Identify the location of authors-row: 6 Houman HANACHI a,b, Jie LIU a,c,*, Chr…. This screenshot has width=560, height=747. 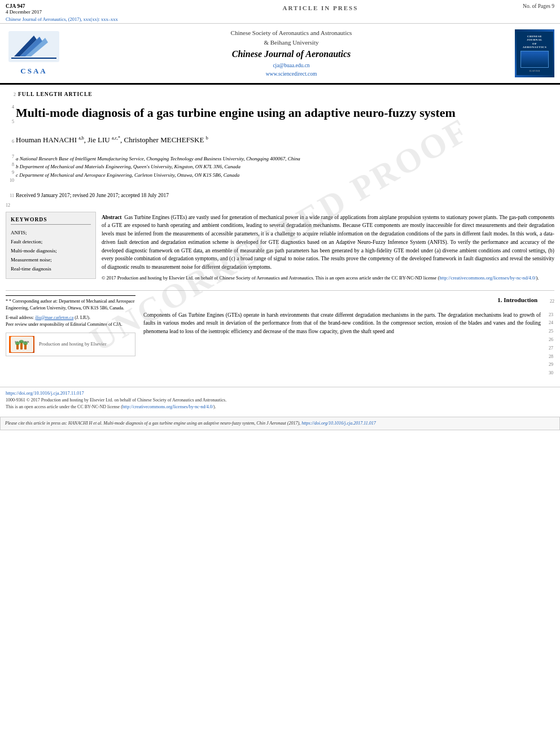
(280, 141).